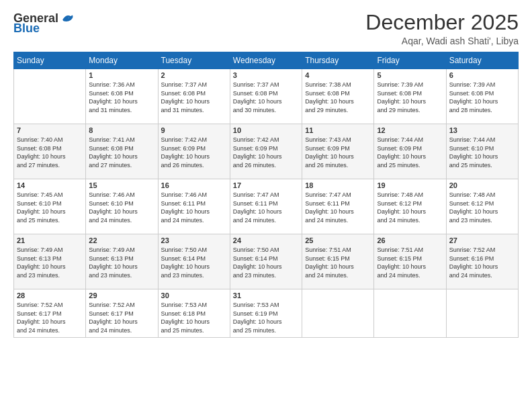  Describe the element at coordinates (193, 152) in the screenshot. I see `table-row: 9Sunrise: 7:42 AM Sunset: 6:09 PM Daylig…` at that location.